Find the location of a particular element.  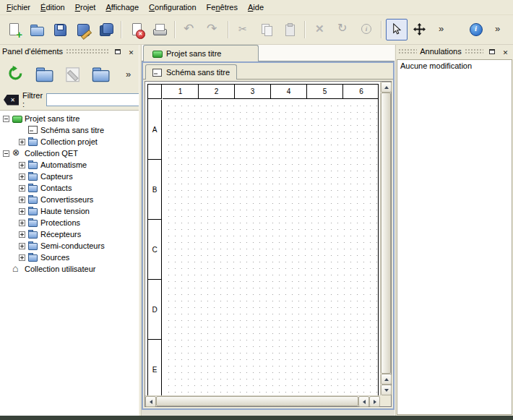

tree-item: Collection utilisateur is located at coordinates (69, 269).